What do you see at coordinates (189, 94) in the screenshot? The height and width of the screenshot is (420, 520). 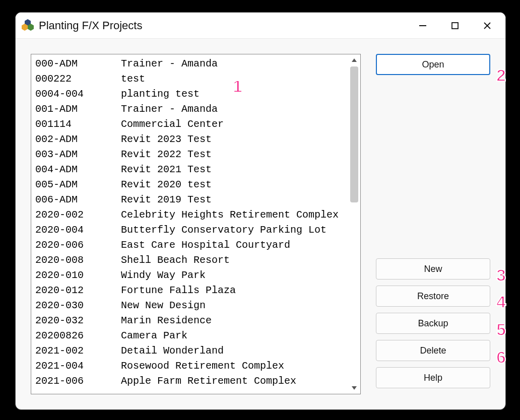 I see `project-row: 0004-004planting test` at bounding box center [189, 94].